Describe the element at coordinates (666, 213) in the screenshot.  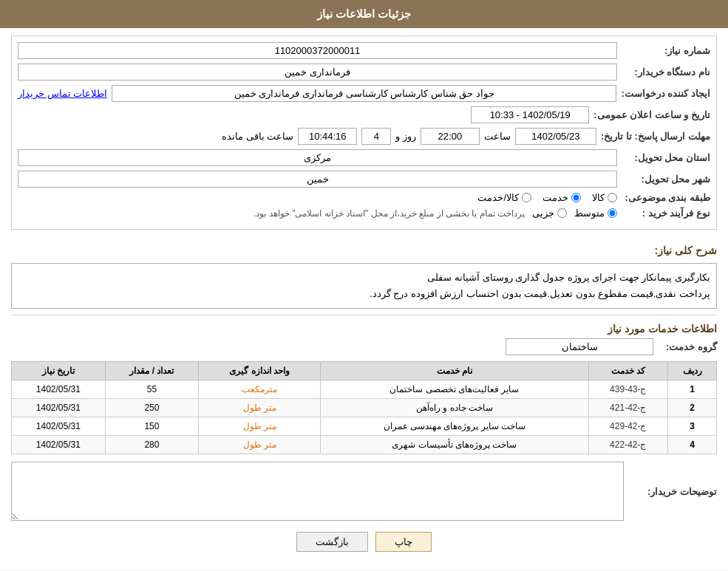
I see `navabfarayand-label: نوع فرآیند خرید :` at that location.